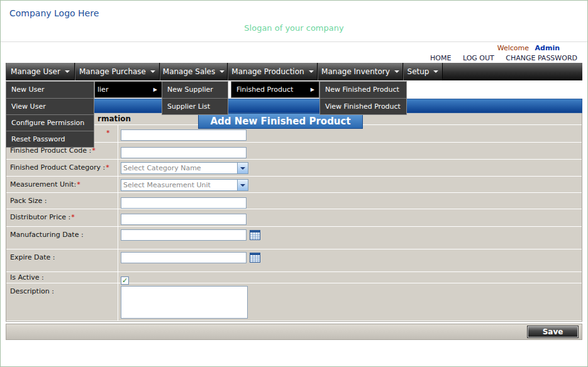  I want to click on menu-manage-inventory: Manage Inventory, so click(360, 72).